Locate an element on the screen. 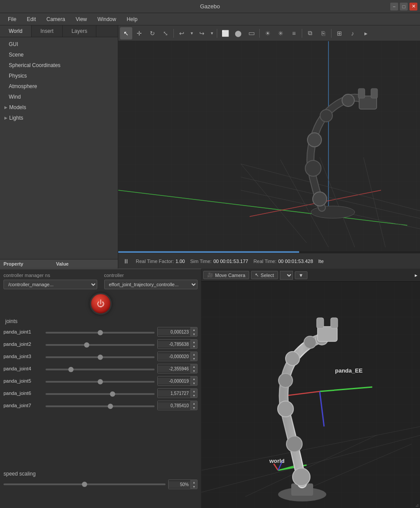 This screenshot has width=420, height=508. tree-item-physics: Physics is located at coordinates (59, 76).